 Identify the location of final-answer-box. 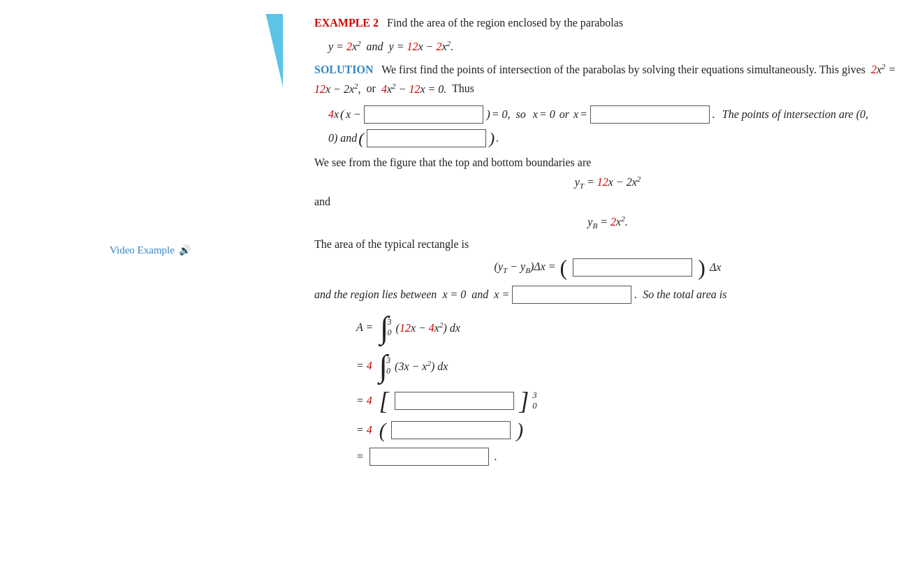
(429, 457).